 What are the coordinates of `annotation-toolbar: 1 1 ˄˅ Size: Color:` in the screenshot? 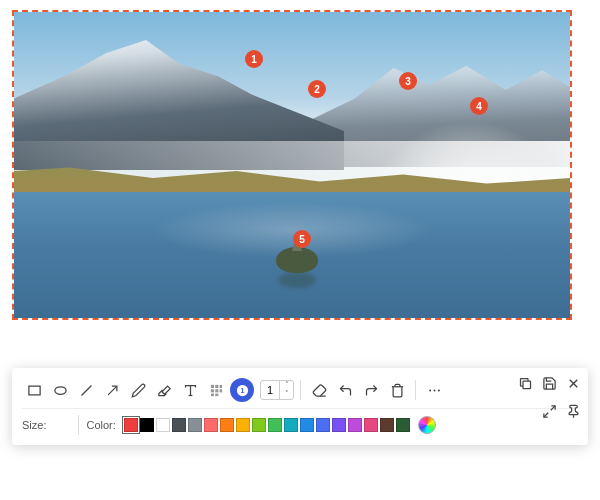 It's located at (300, 406).